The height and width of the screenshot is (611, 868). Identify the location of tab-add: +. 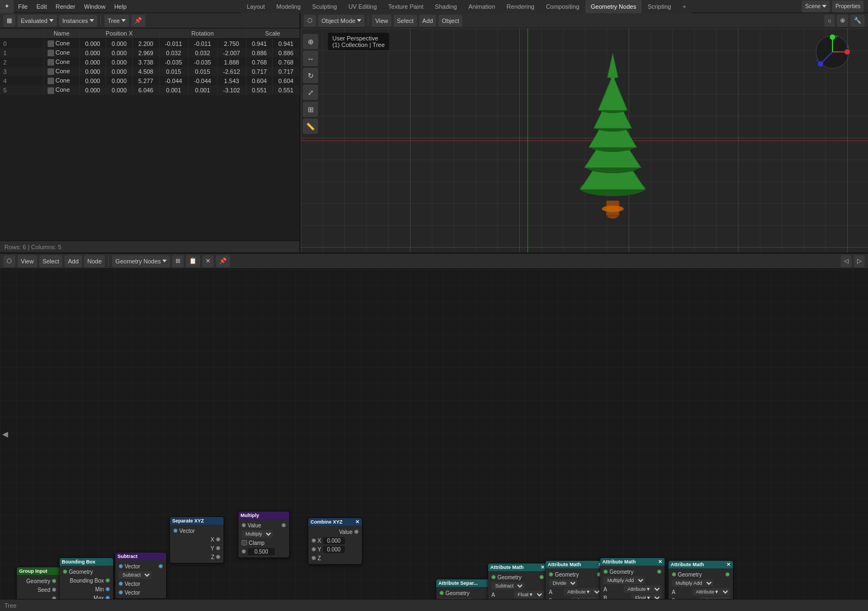
(684, 7).